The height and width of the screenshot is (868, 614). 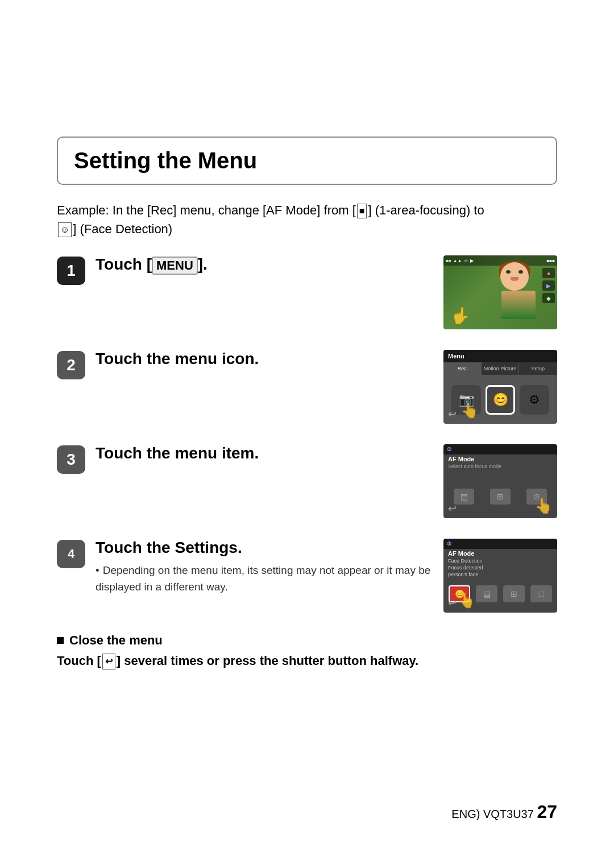 What do you see at coordinates (500, 544) in the screenshot?
I see `screen4-topbar: ③` at bounding box center [500, 544].